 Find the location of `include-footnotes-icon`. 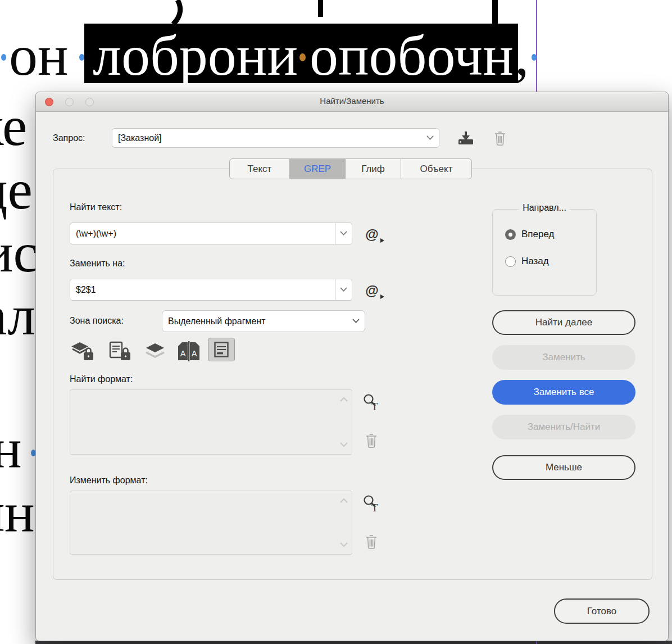

include-footnotes-icon is located at coordinates (221, 350).